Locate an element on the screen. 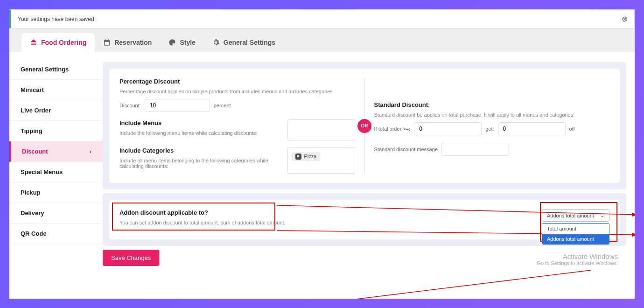  get-input is located at coordinates (532, 129).